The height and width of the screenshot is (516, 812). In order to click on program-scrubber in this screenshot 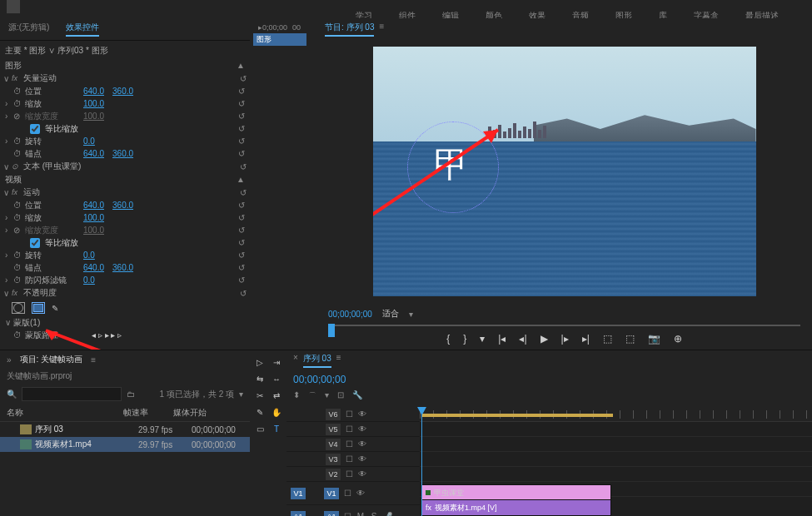, I will do `click(565, 325)`.